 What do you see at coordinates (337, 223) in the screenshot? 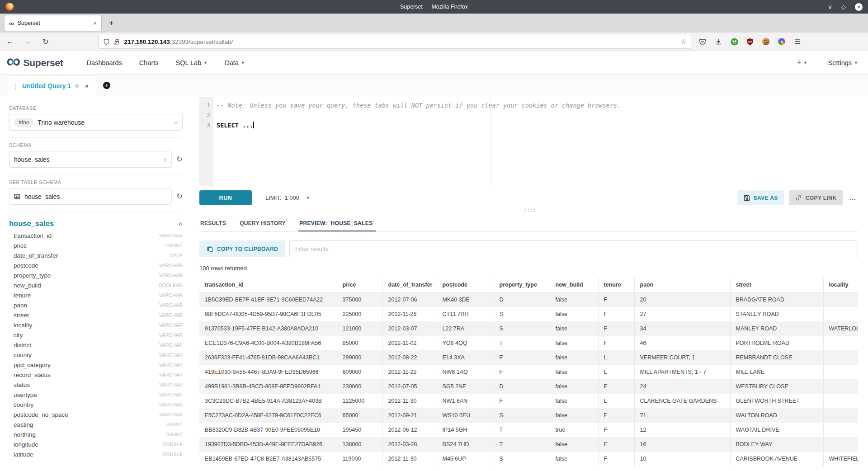
I see `tab-preview-house_sales: PREVIEW: `HOUSE_SALES`` at bounding box center [337, 223].